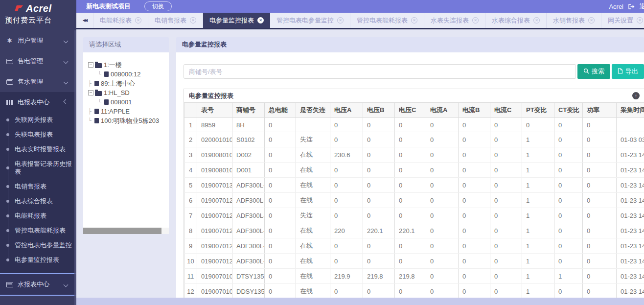 The image size is (644, 305). I want to click on sidebar-divider, so click(38, 295).